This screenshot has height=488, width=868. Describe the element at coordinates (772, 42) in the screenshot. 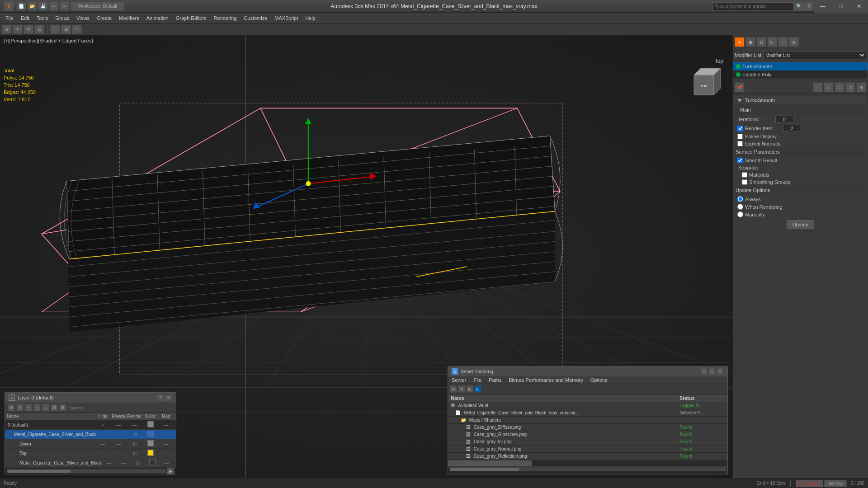

I see `panel-tab-motion: ▷` at that location.